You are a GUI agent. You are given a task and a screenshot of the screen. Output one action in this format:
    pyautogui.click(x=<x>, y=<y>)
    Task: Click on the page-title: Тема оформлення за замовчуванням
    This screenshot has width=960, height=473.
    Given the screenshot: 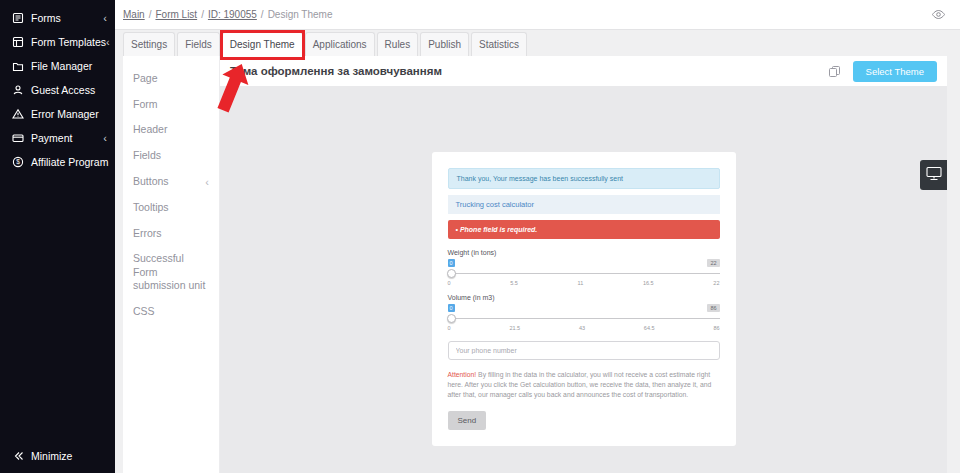 What is the action you would take?
    pyautogui.click(x=336, y=71)
    